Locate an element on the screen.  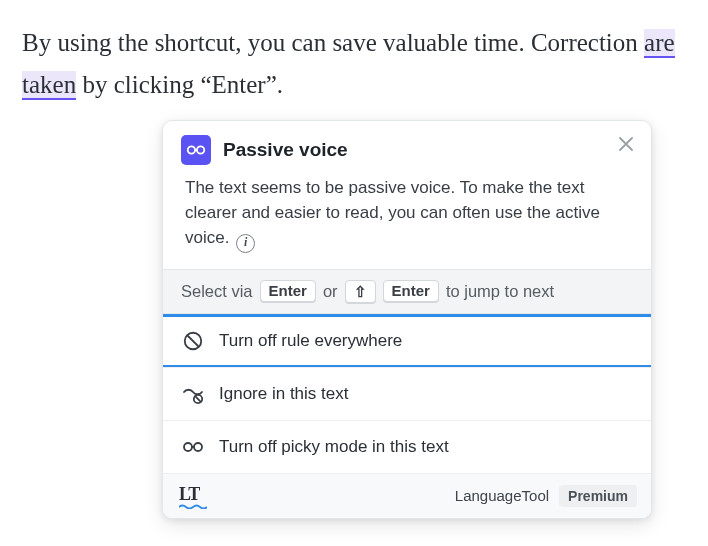
turn-off-picky-label: Turn off picky mode in this text is located at coordinates (334, 447).